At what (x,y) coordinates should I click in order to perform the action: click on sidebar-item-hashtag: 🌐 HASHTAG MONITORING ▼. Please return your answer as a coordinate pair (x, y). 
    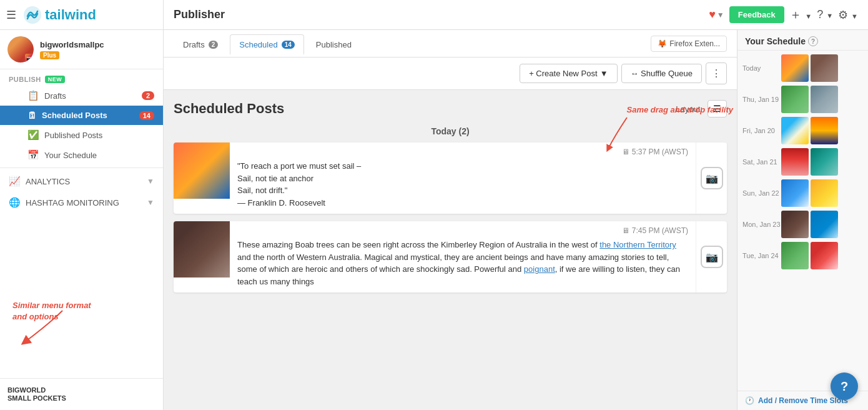
    Looking at the image, I should click on (81, 202).